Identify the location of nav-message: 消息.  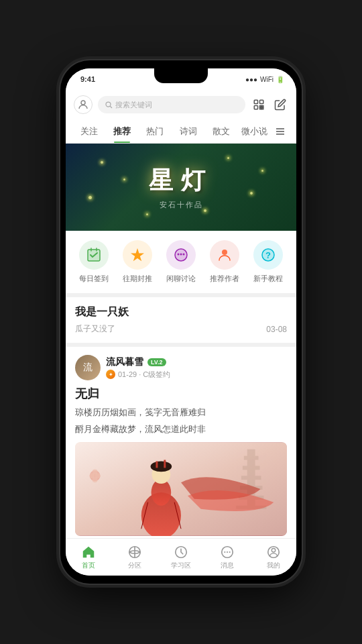
(227, 557).